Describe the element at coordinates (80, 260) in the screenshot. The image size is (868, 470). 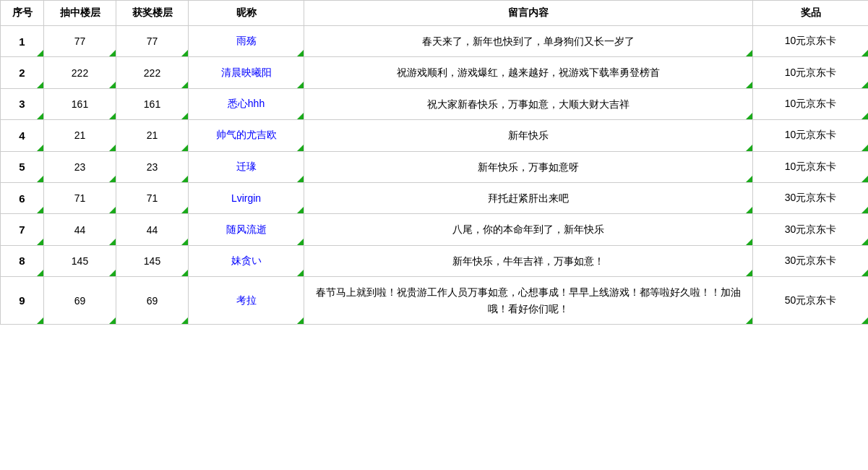
I see `row-8-cell-1: 145` at that location.